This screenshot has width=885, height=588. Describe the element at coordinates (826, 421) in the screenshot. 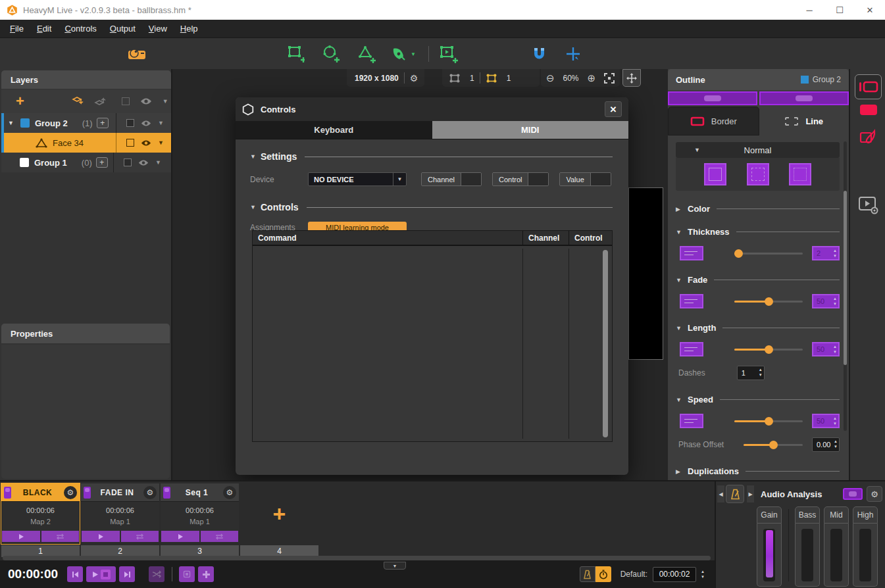

I see `speed-value-box: 50▲▼` at that location.